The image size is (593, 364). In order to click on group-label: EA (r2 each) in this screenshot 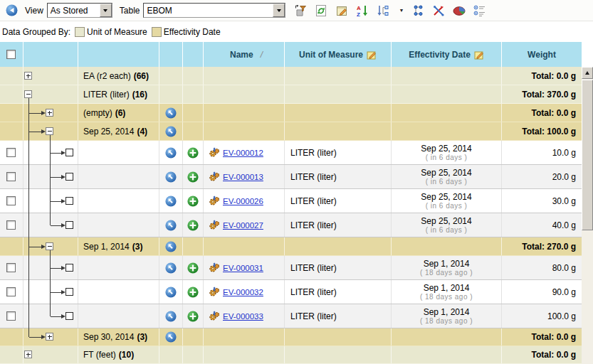, I will do `click(107, 76)`.